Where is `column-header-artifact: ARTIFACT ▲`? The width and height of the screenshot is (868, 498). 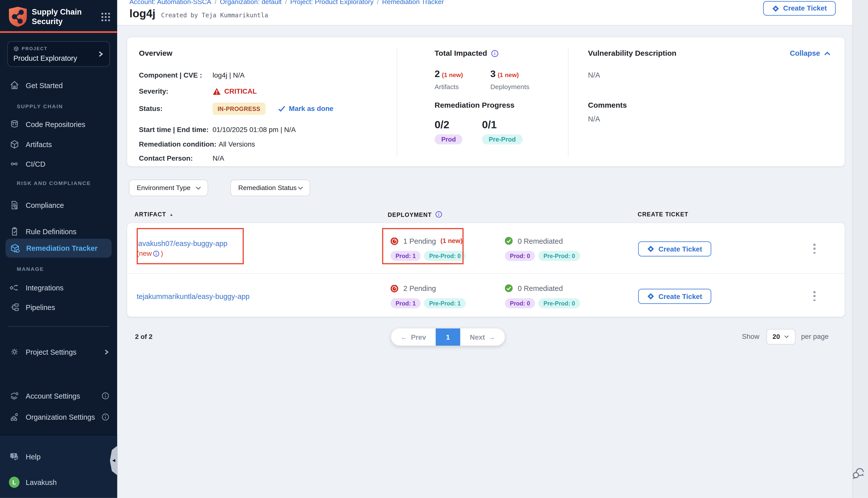 column-header-artifact: ARTIFACT ▲ is located at coordinates (154, 214).